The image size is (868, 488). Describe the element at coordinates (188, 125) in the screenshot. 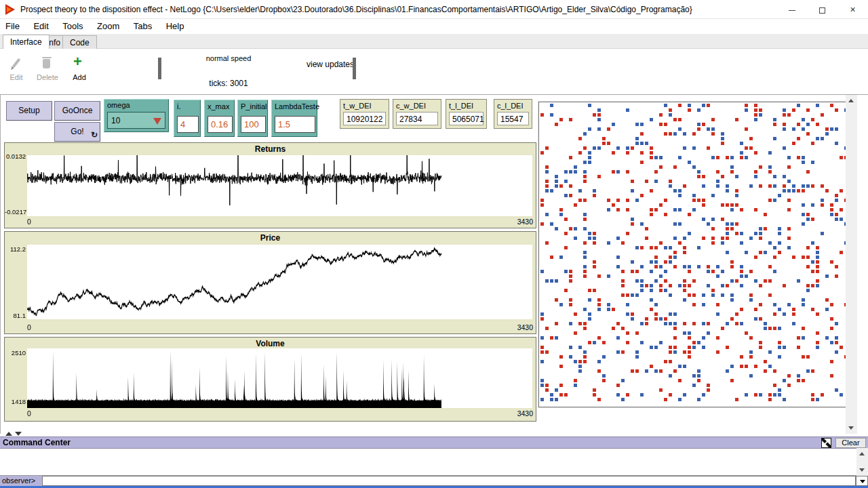

I see `input-i-field` at that location.